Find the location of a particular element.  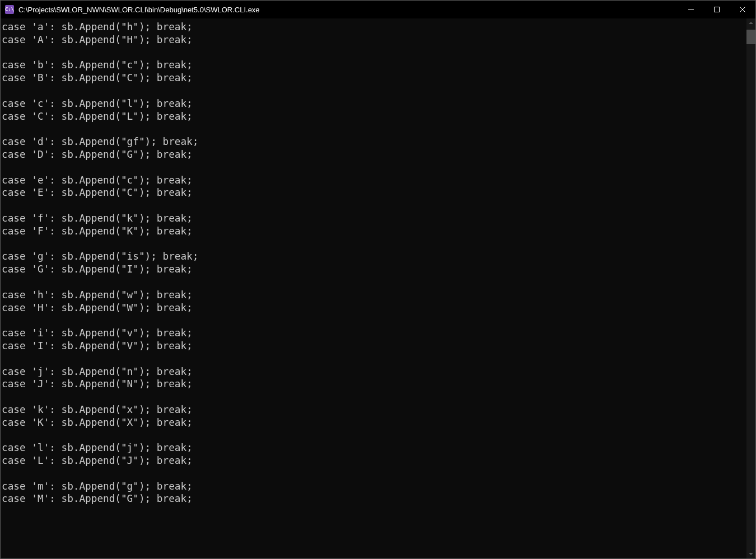

window-title: C:\Projects\SWLOR_NWN\SWLOR.CLI\bin\Debu… is located at coordinates (139, 10).